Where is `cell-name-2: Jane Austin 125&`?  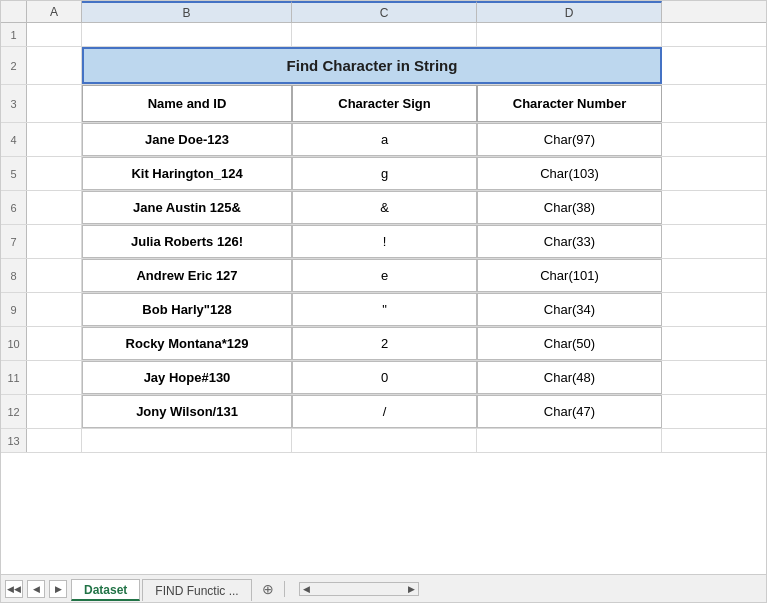 cell-name-2: Jane Austin 125& is located at coordinates (187, 208).